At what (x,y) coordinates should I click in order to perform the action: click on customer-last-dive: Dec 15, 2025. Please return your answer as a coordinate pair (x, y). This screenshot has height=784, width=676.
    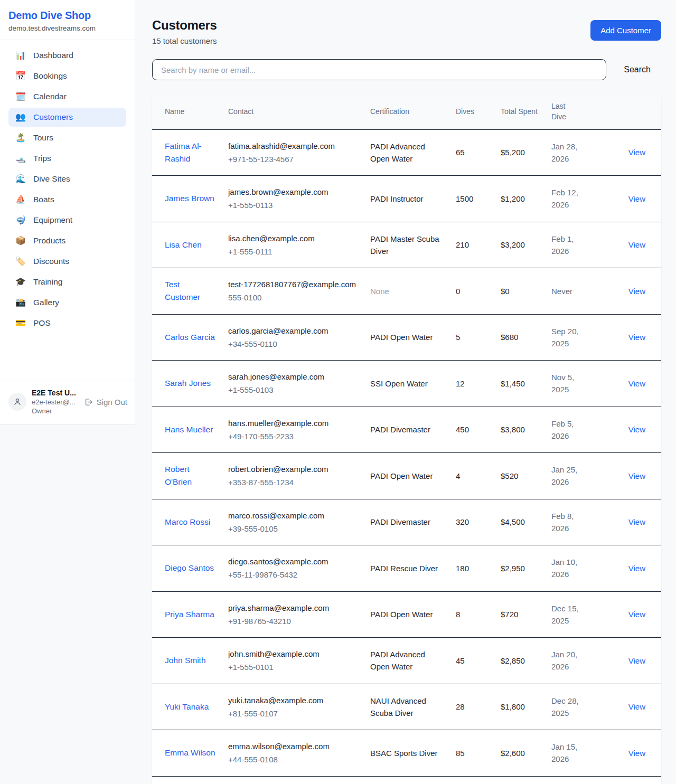
    Looking at the image, I should click on (565, 615).